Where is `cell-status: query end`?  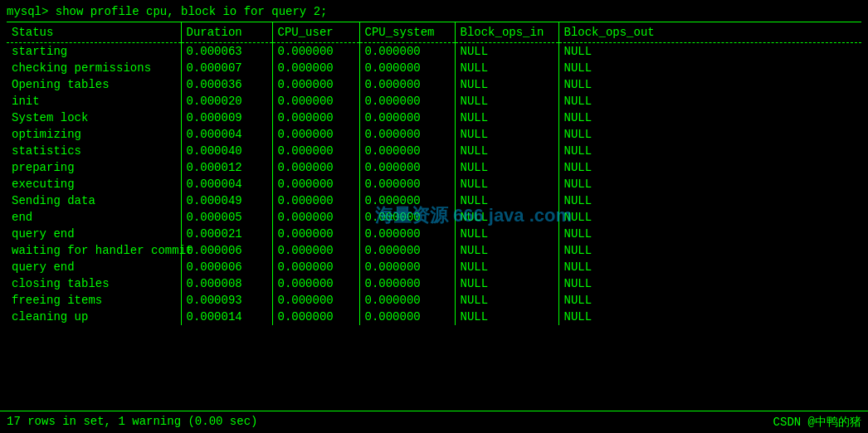
cell-status: query end is located at coordinates (94, 234).